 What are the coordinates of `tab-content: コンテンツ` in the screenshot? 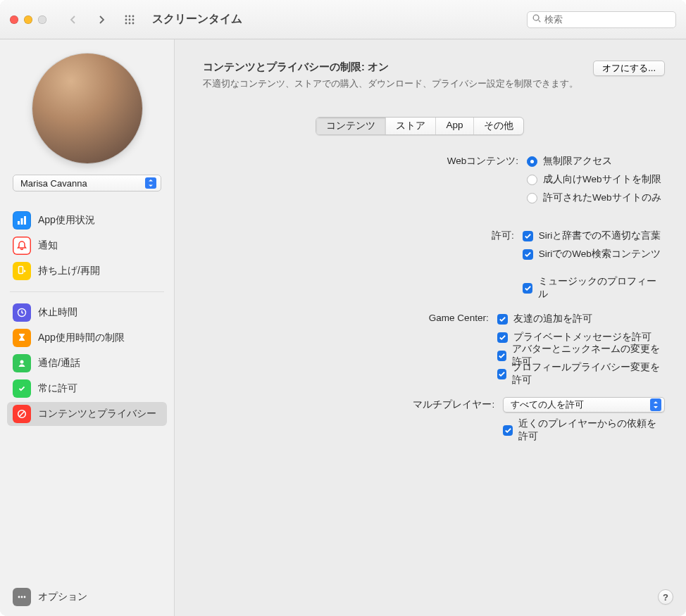 It's located at (351, 126).